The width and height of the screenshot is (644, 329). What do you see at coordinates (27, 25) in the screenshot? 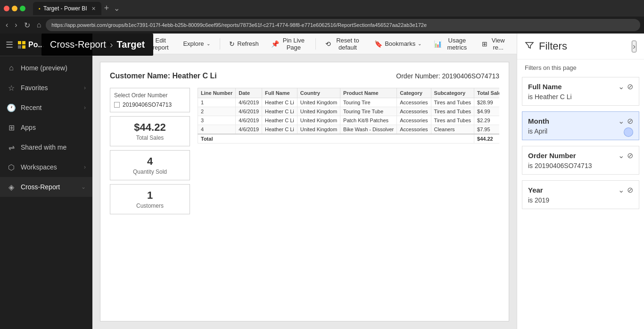
I see `reload-btn: ↻` at bounding box center [27, 25].